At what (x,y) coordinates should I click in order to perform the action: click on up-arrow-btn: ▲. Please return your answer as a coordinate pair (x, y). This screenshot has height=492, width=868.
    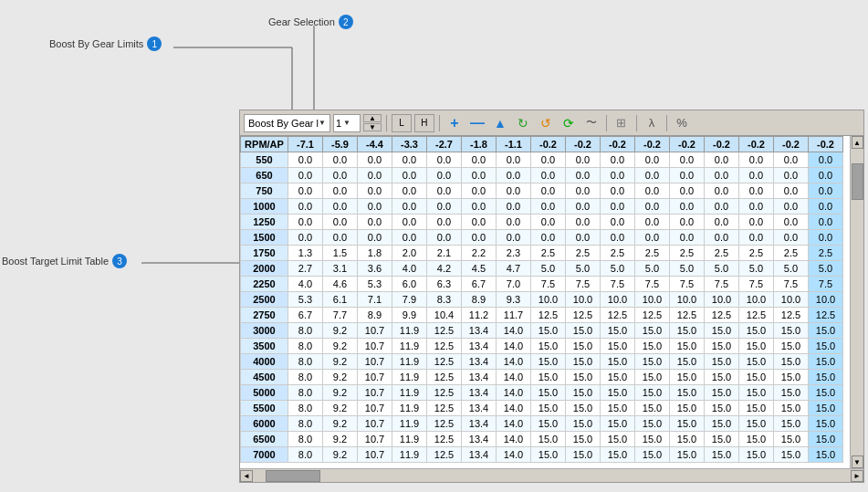
    Looking at the image, I should click on (500, 123).